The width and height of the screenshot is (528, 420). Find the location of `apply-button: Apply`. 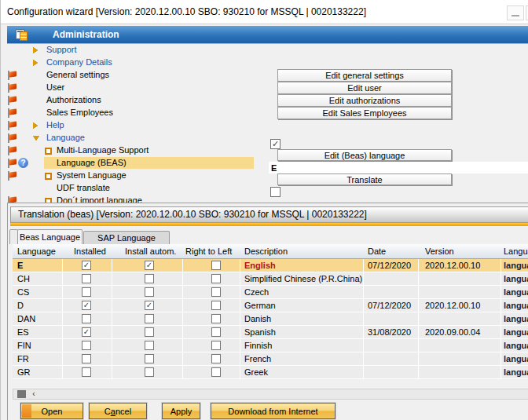

apply-button: Apply is located at coordinates (181, 411).